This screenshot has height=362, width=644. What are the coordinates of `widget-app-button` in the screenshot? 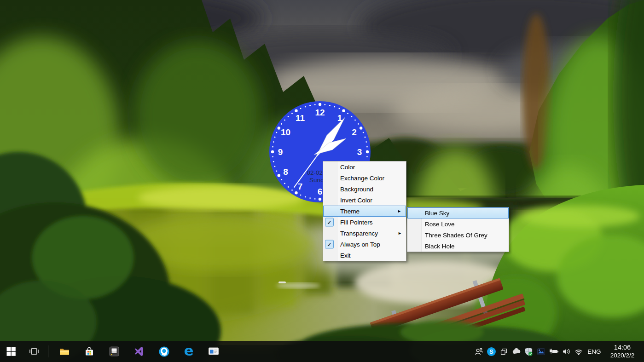 It's located at (114, 351).